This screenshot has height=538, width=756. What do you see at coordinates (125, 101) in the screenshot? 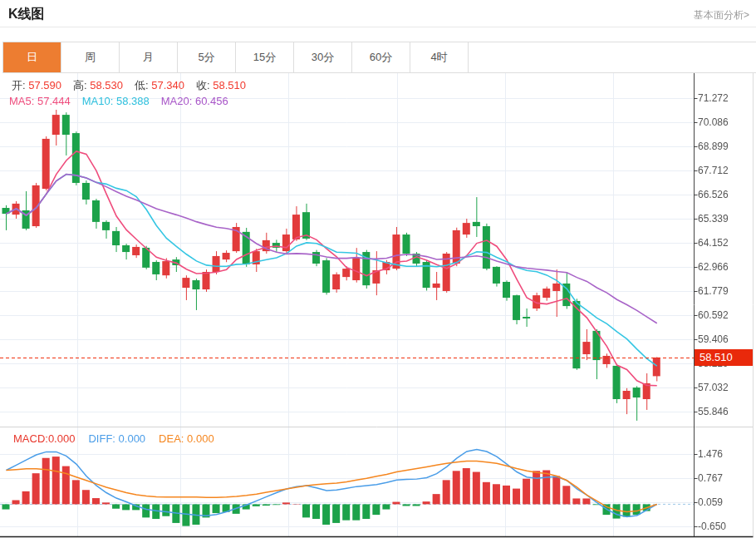
I see `ma-legend: MA5: 57.444 MA10: 58.388 MA20: 60.456` at bounding box center [125, 101].